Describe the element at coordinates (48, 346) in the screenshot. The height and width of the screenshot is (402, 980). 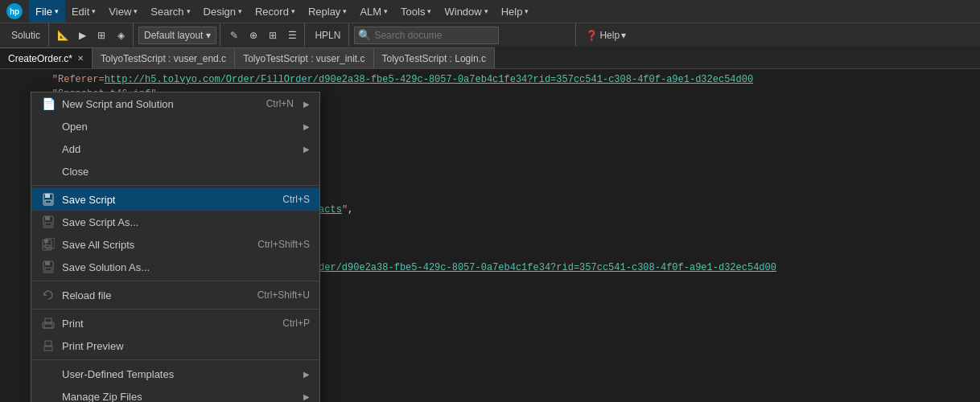
I see `print-preview-icon` at that location.